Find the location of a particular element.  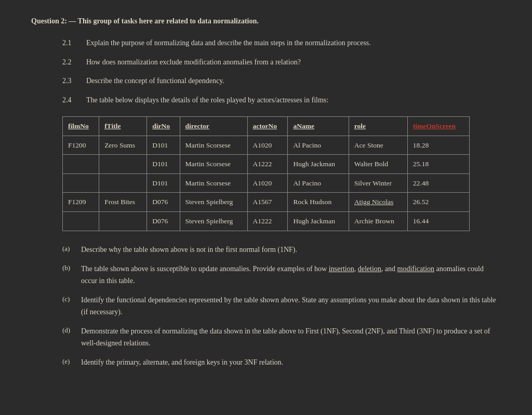

sub-question-2-2: 2.2 How does normalization exclude modif… is located at coordinates (282, 62).